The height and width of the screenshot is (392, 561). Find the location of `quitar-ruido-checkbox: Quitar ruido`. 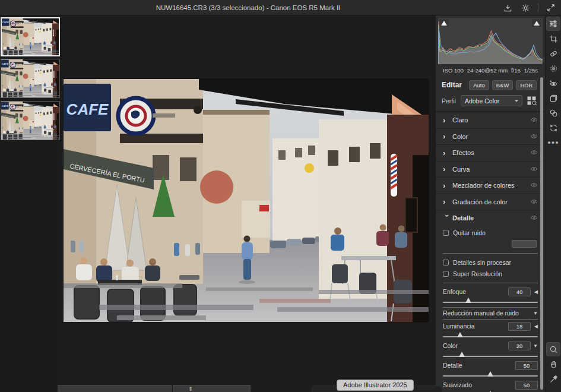

quitar-ruido-checkbox: Quitar ruido is located at coordinates (490, 233).